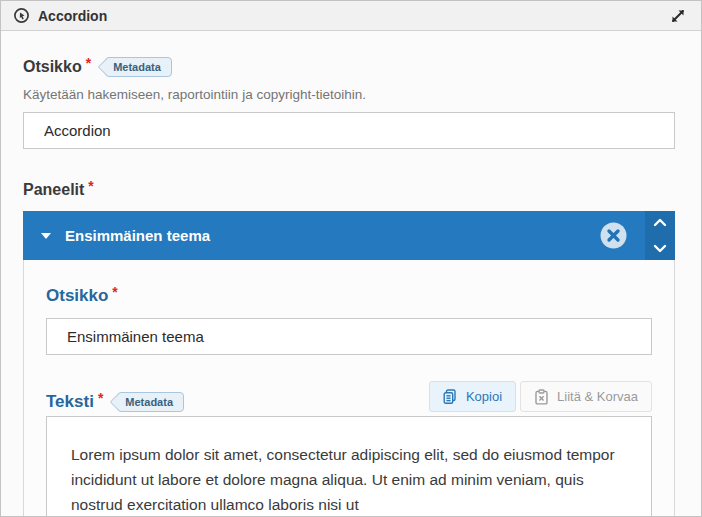 The height and width of the screenshot is (517, 702). What do you see at coordinates (46, 236) in the screenshot?
I see `caret-down-icon` at bounding box center [46, 236].